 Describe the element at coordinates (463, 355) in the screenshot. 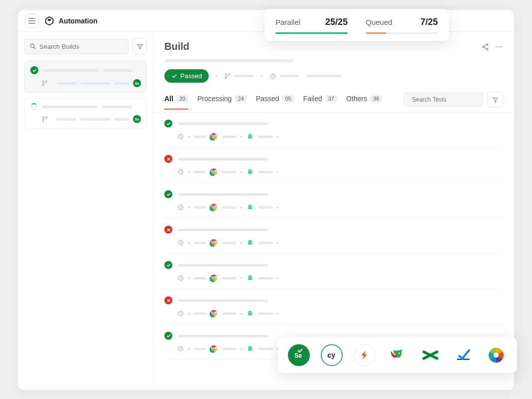

I see `tool-check` at that location.